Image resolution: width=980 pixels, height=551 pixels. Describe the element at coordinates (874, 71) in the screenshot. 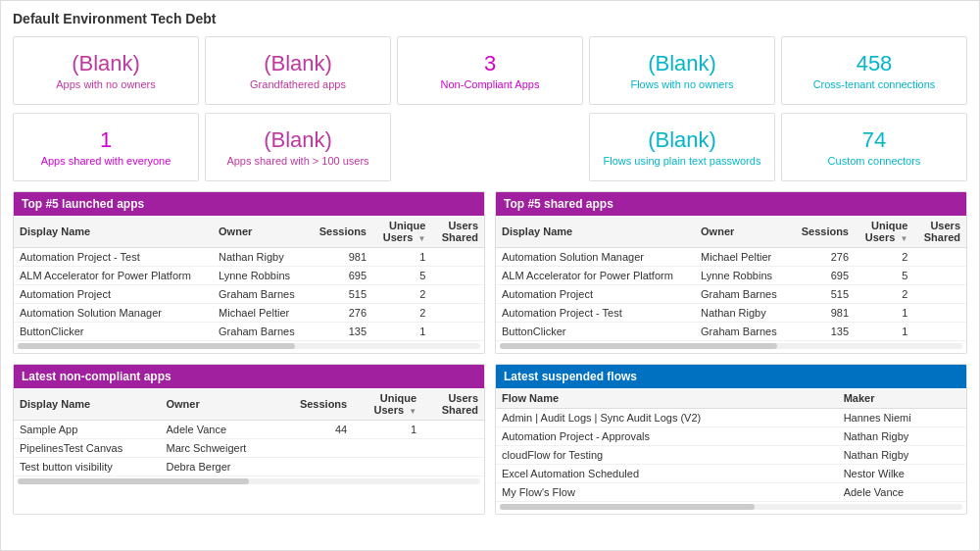

I see `kpi-card-4: 458 Cross-tenant connections` at that location.